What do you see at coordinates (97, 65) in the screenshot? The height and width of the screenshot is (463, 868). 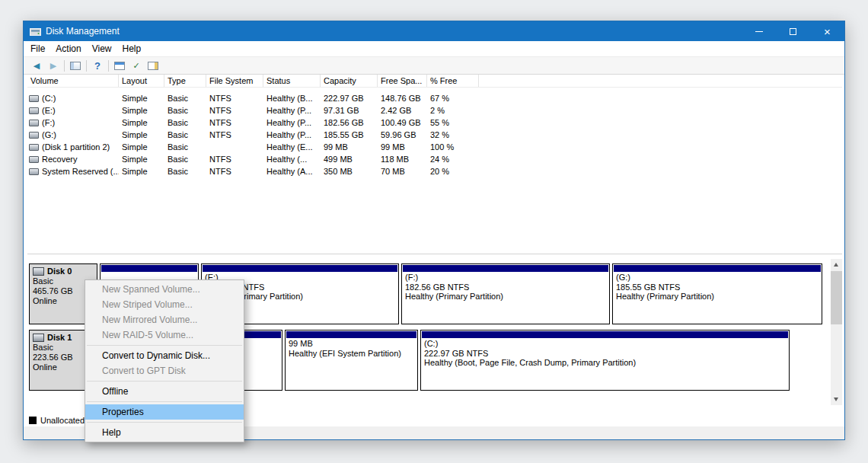 I see `help-button: ?` at bounding box center [97, 65].